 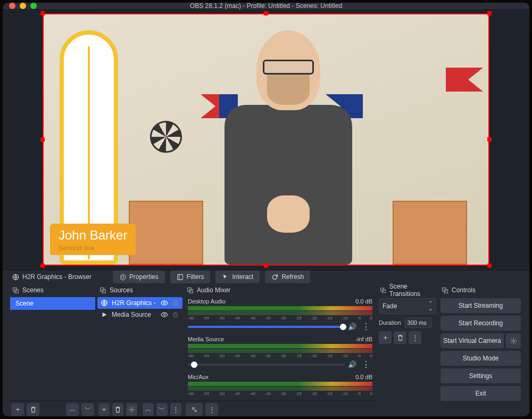 What do you see at coordinates (140, 290) in the screenshot?
I see `sources-panel-header: Sources` at bounding box center [140, 290].